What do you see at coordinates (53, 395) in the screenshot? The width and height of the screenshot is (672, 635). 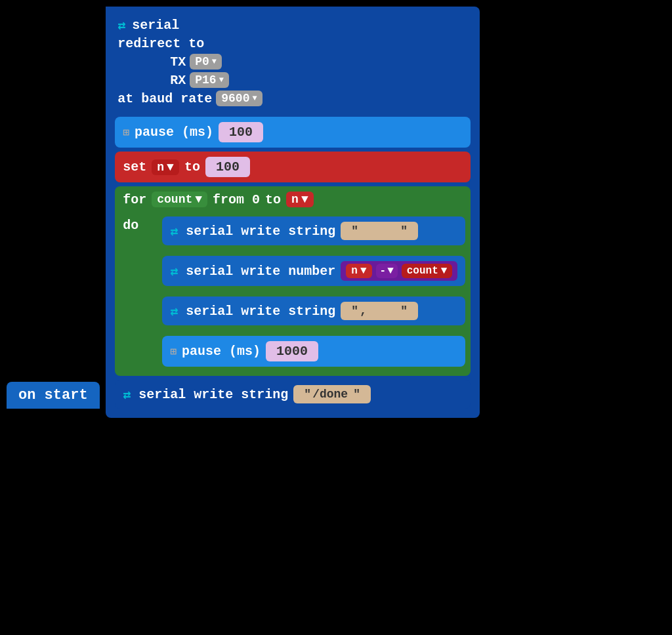 I see `on-start-header: on start` at bounding box center [53, 395].